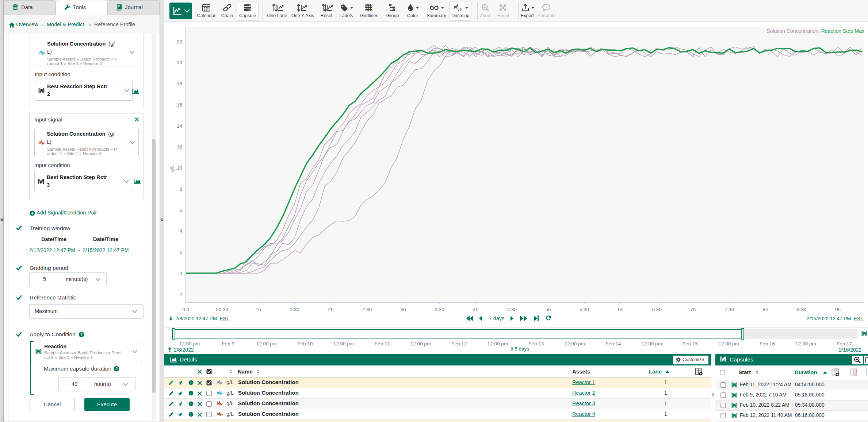 The height and width of the screenshot is (422, 868). I want to click on svg-text: 8, so click(181, 189).